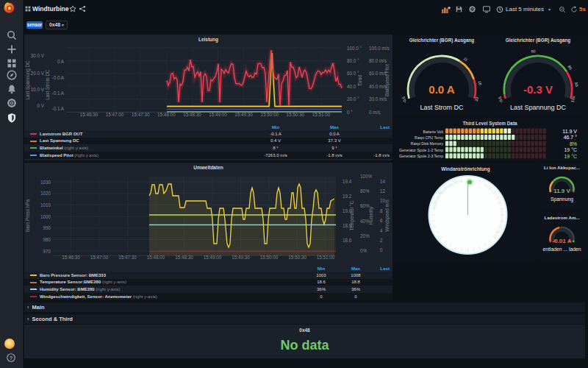  I want to click on svg-text: Grad, so click(360, 80).